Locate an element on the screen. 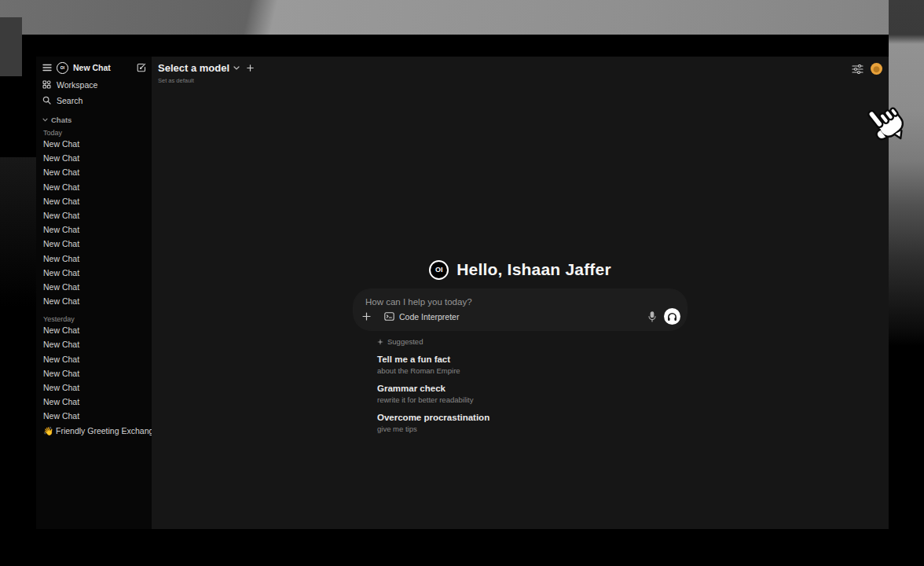  model-selector-label: Select a model is located at coordinates (193, 68).